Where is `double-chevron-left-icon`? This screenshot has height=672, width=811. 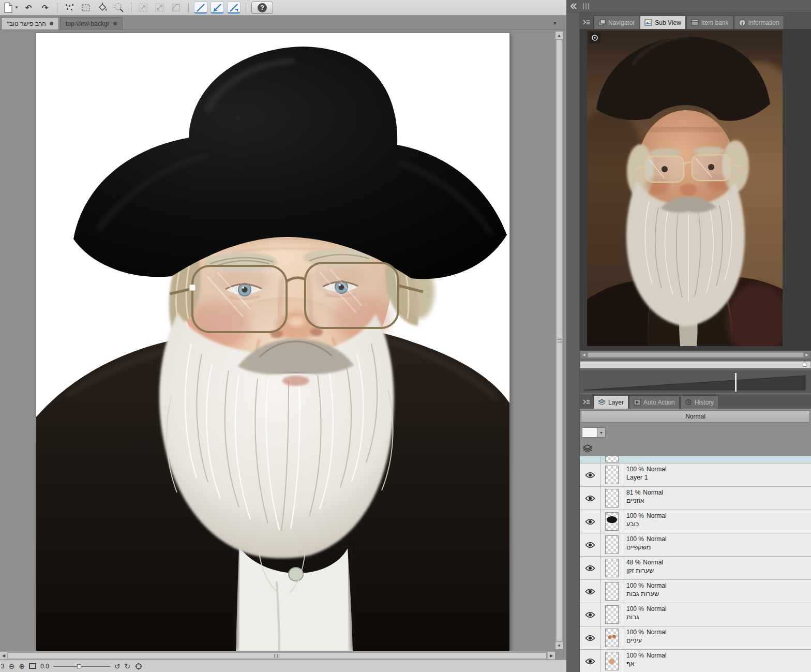 double-chevron-left-icon is located at coordinates (574, 6).